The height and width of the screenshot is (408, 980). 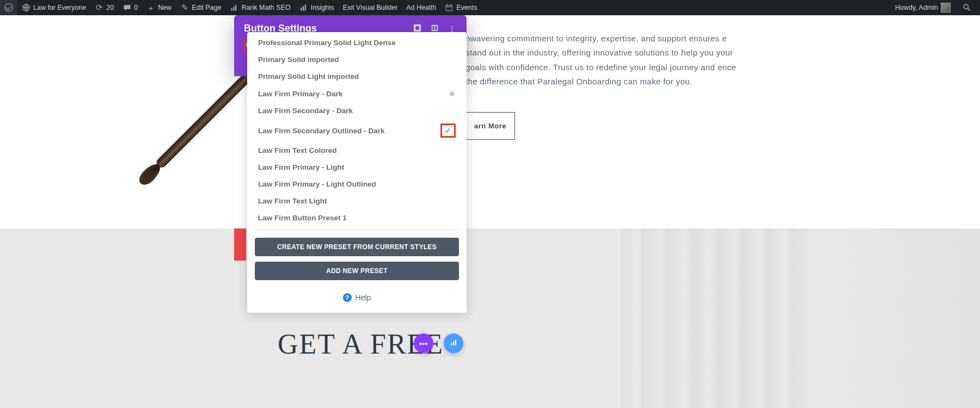 I want to click on edit-page-menu: ✎Edit Page, so click(x=200, y=8).